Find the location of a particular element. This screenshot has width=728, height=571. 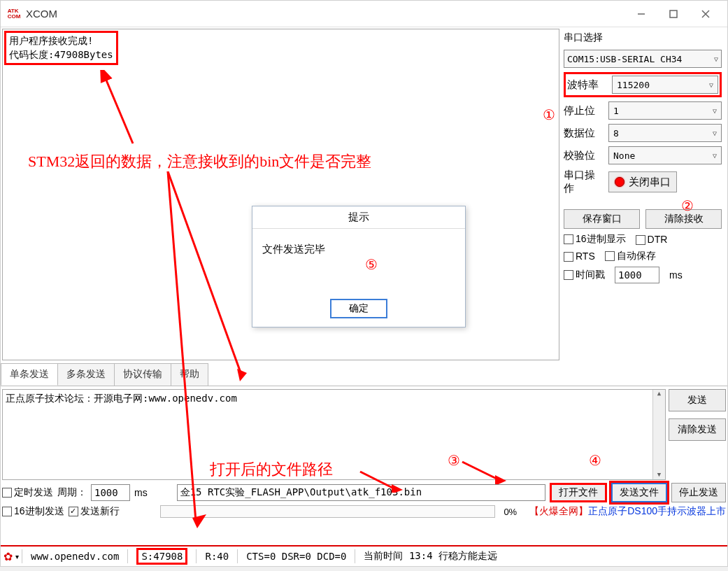

maximize-button is located at coordinates (673, 14).